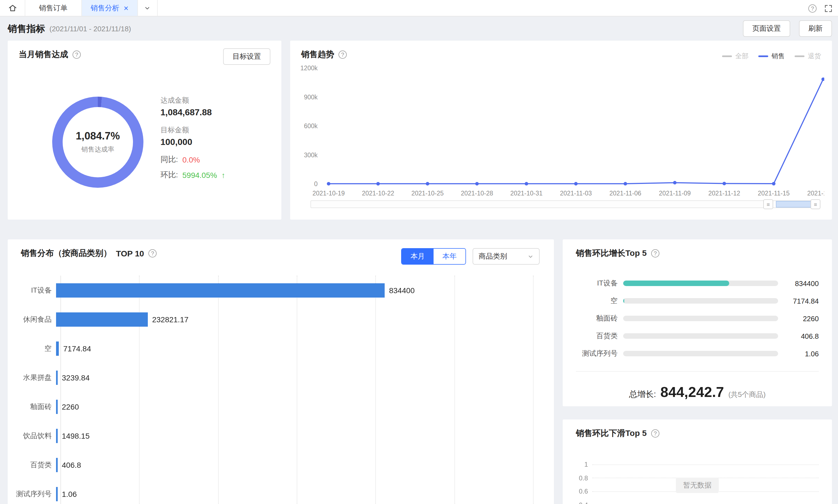 This screenshot has width=838, height=504. Describe the element at coordinates (611, 253) in the screenshot. I see `card-title: 销售环比增长Top 5` at that location.